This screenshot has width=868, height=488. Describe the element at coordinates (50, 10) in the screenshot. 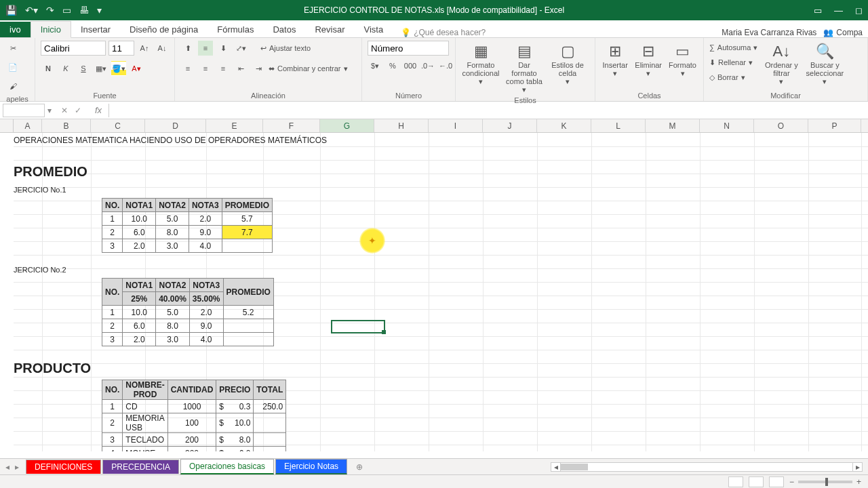

I see `redo-icon: ↷` at that location.